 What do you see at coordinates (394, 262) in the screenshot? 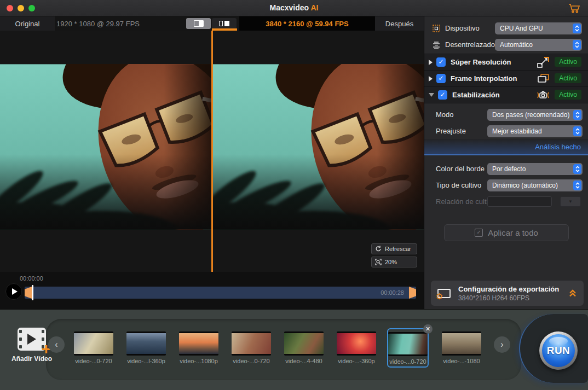
I see `zoom-level-button: 20%` at bounding box center [394, 262].